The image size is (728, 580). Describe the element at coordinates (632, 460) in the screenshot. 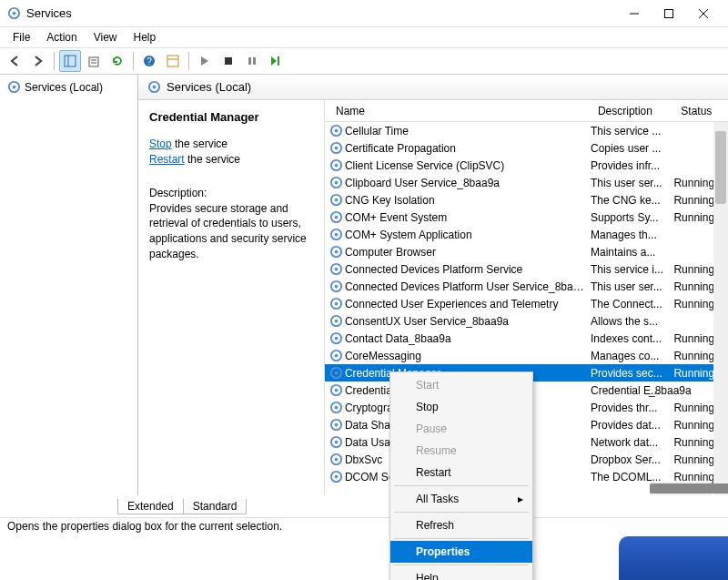

I see `service-description: Dropbox Ser...` at that location.